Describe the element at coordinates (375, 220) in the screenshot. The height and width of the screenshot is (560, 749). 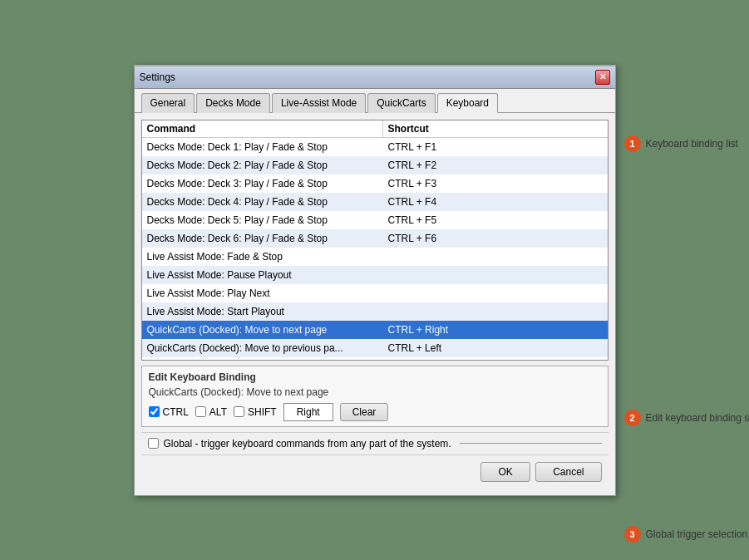
I see `table-row: Decks Mode: Deck 5: Play / Fade & Stop C…` at that location.